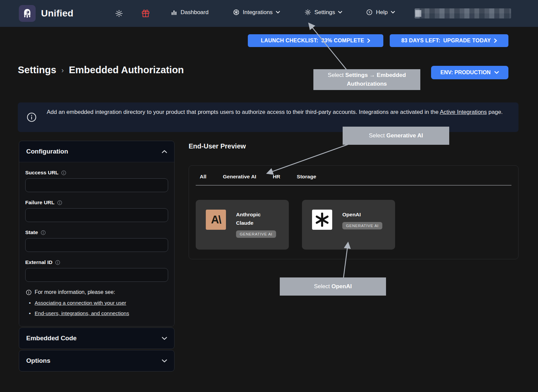 The height and width of the screenshot is (392, 538). Describe the element at coordinates (42, 173) in the screenshot. I see `success-url-label: Success URL` at that location.